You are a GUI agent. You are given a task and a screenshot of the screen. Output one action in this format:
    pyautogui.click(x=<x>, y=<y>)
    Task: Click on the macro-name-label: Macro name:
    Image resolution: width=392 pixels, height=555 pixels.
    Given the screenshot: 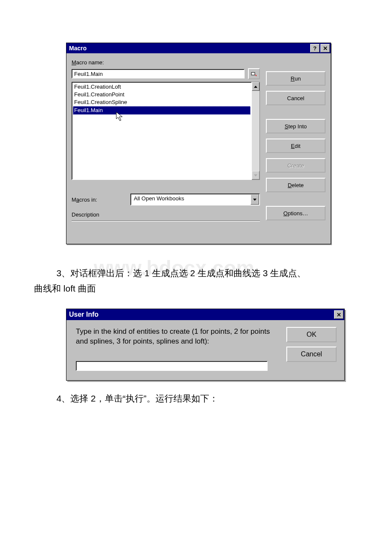 What is the action you would take?
    pyautogui.click(x=166, y=62)
    